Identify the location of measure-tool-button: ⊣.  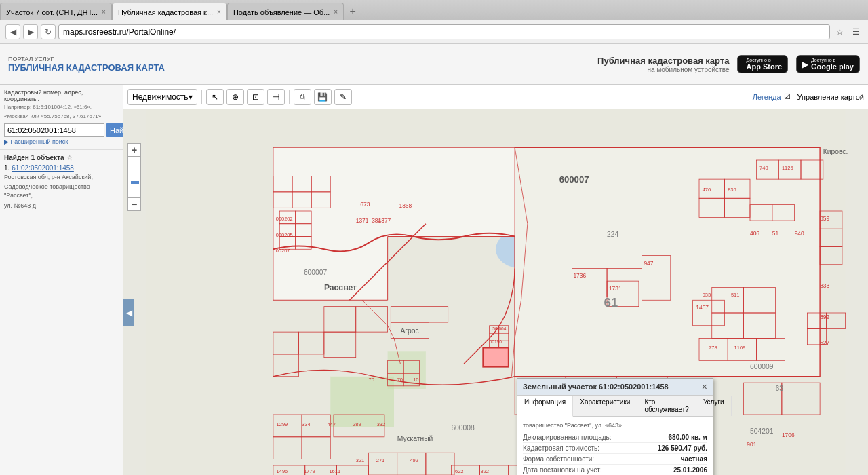
(276, 97).